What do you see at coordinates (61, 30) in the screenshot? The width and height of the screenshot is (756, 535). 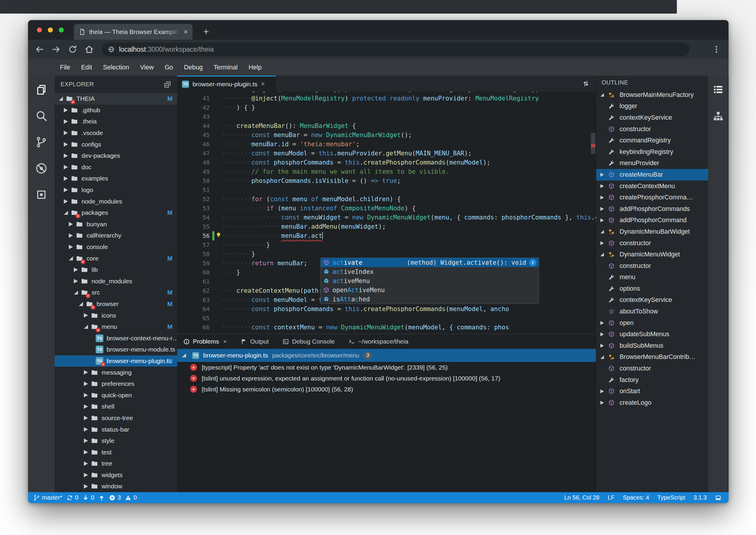 I see `zoom-window-button` at bounding box center [61, 30].